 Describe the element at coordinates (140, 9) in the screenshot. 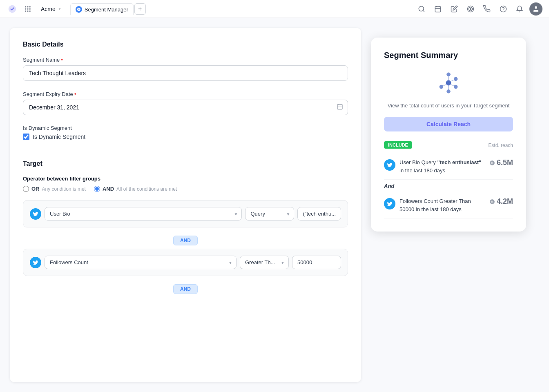

I see `add-tab-button: +` at that location.